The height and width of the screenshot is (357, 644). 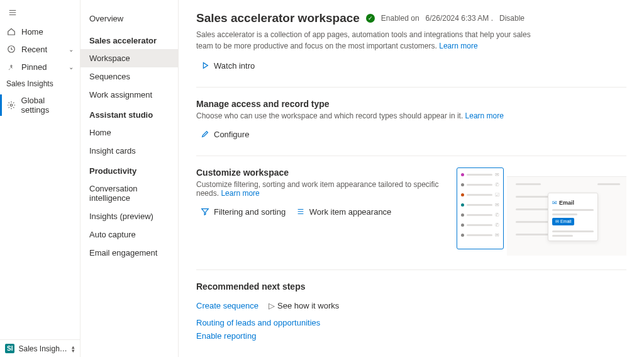 What do you see at coordinates (11, 67) in the screenshot?
I see `pin-icon` at bounding box center [11, 67].